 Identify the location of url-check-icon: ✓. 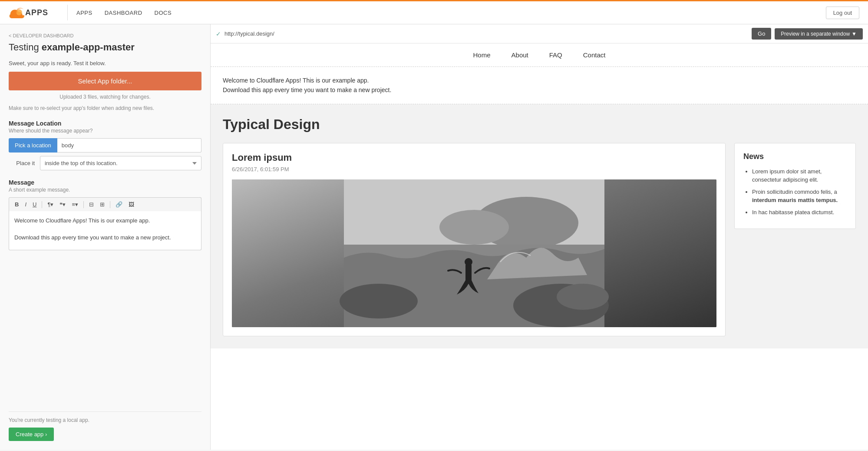
(218, 34).